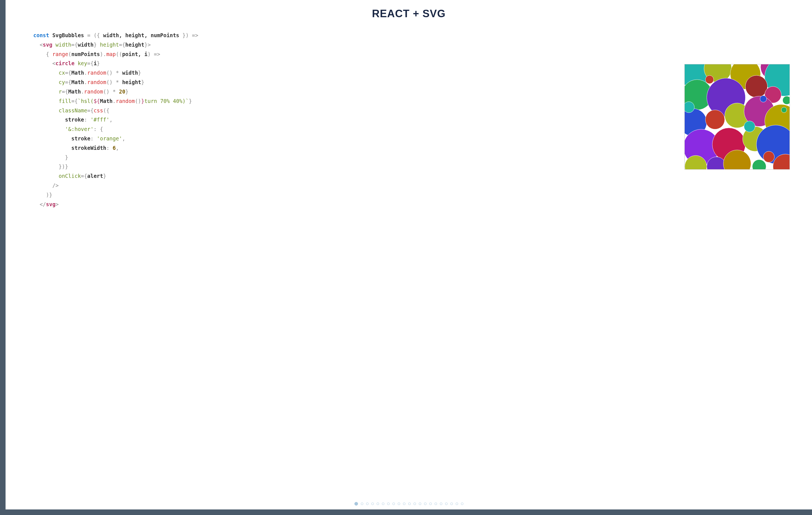  Describe the element at coordinates (737, 117) in the screenshot. I see `bubble-chart` at that location.